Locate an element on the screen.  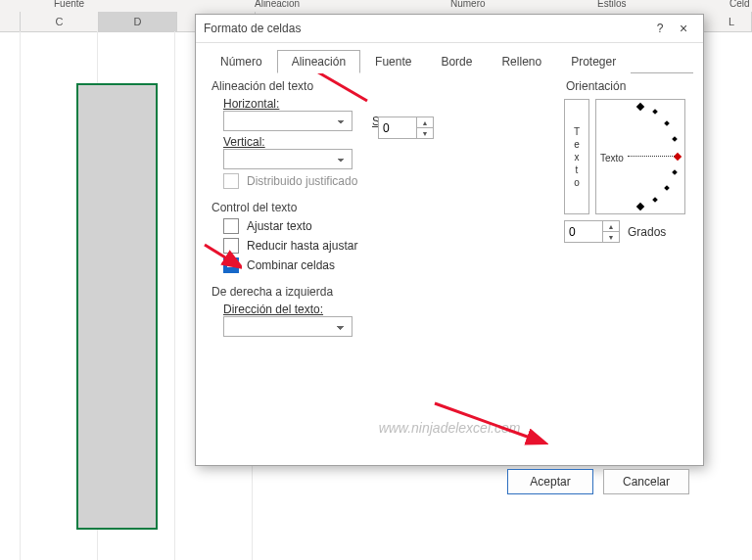
group-legend: Alineación del texto is located at coordinates (262, 86).